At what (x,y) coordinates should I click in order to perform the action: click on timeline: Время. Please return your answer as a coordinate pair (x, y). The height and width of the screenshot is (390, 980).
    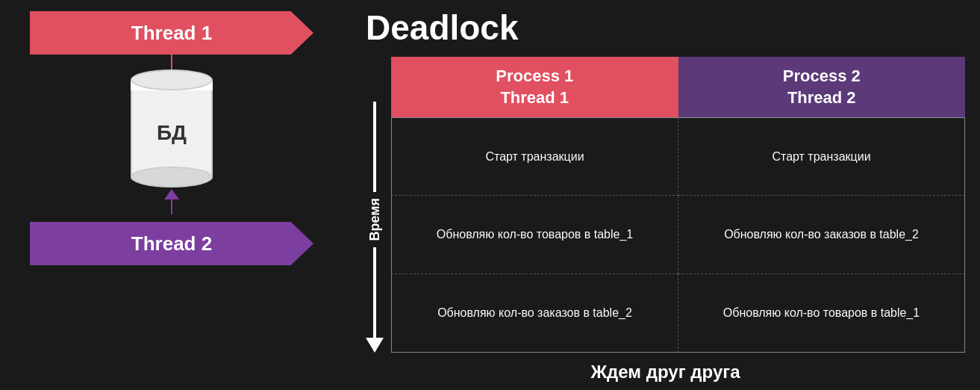
    Looking at the image, I should click on (375, 205).